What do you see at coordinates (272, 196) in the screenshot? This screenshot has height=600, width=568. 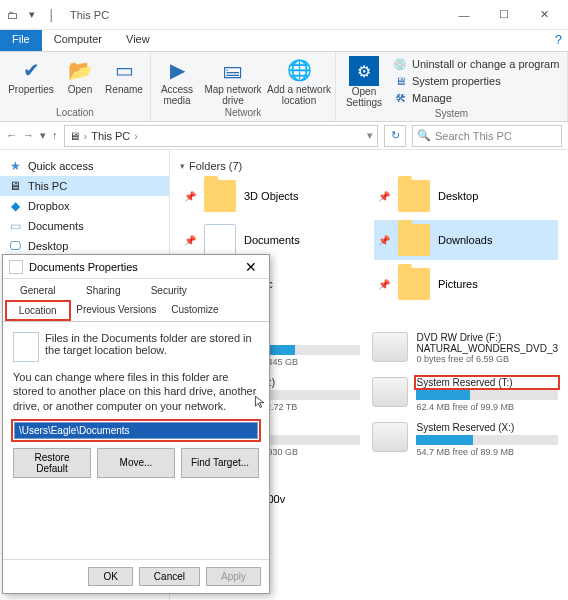 I see `folder-3d-objects: 📌3D Objects` at bounding box center [272, 196].